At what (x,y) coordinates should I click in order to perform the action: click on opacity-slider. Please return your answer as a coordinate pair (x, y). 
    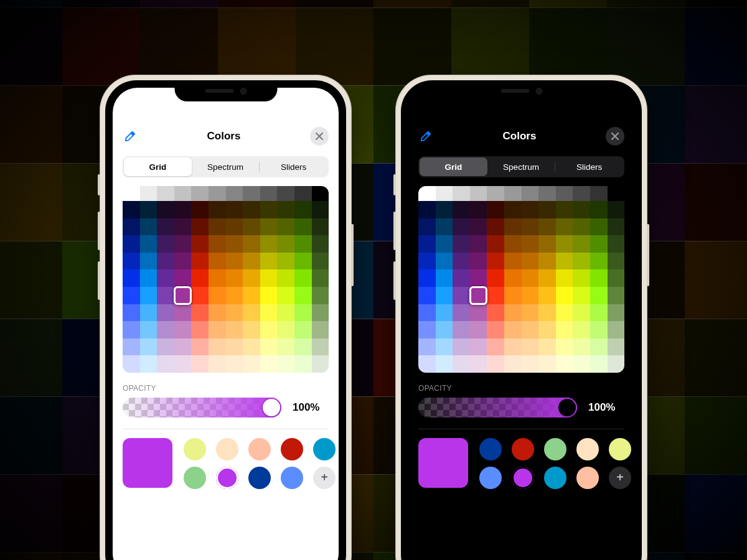
    Looking at the image, I should click on (202, 408).